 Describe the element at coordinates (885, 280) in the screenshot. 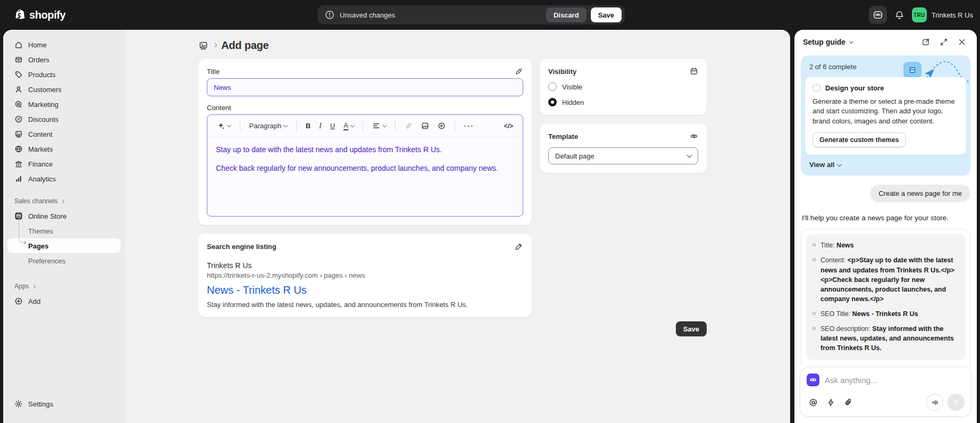

I see `detail-content: Content: <p>Stay up to date with the lat…` at that location.